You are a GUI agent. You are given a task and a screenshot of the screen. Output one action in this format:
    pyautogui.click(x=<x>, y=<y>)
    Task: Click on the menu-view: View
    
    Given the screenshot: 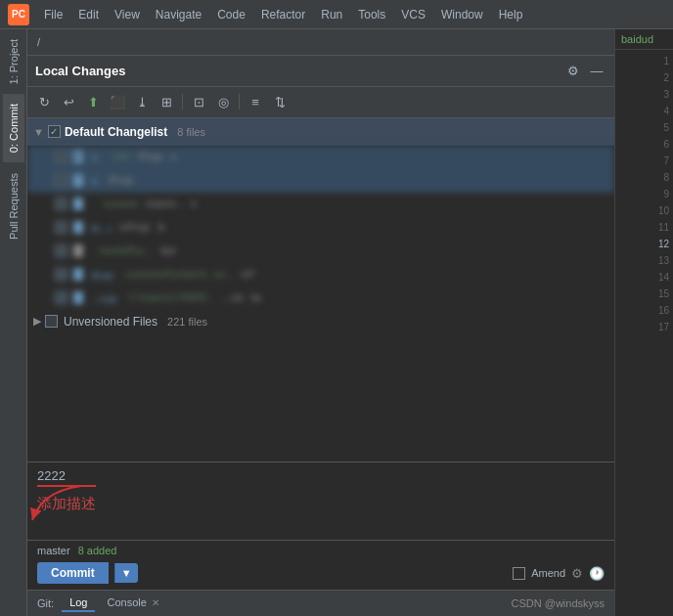 What is the action you would take?
    pyautogui.click(x=127, y=15)
    